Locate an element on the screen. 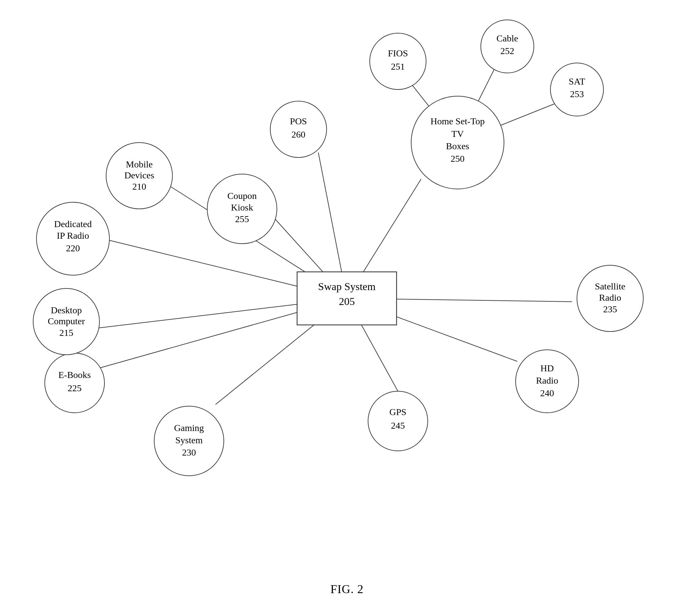  svg-text: TV is located at coordinates (457, 134).